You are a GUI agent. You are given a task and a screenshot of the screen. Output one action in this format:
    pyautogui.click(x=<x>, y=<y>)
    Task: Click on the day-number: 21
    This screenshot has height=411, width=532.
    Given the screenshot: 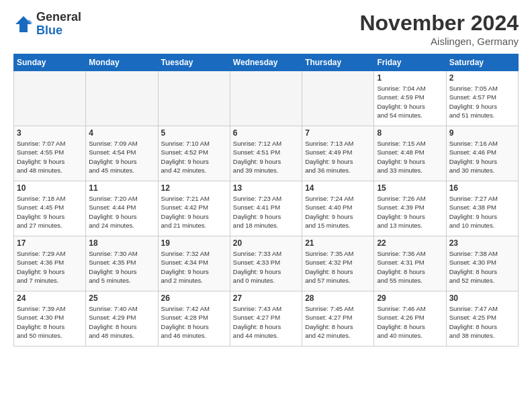 What is the action you would take?
    pyautogui.click(x=338, y=243)
    